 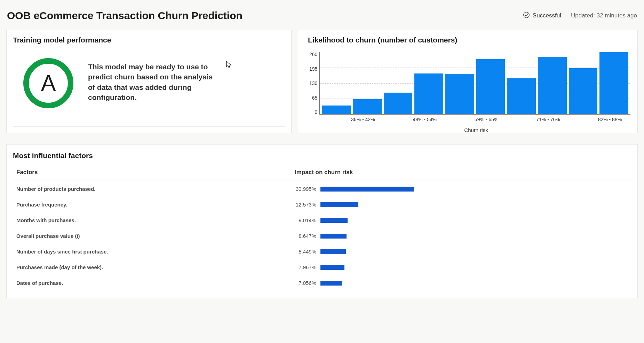 I want to click on impact-cell: 7.056%, so click(x=463, y=283).